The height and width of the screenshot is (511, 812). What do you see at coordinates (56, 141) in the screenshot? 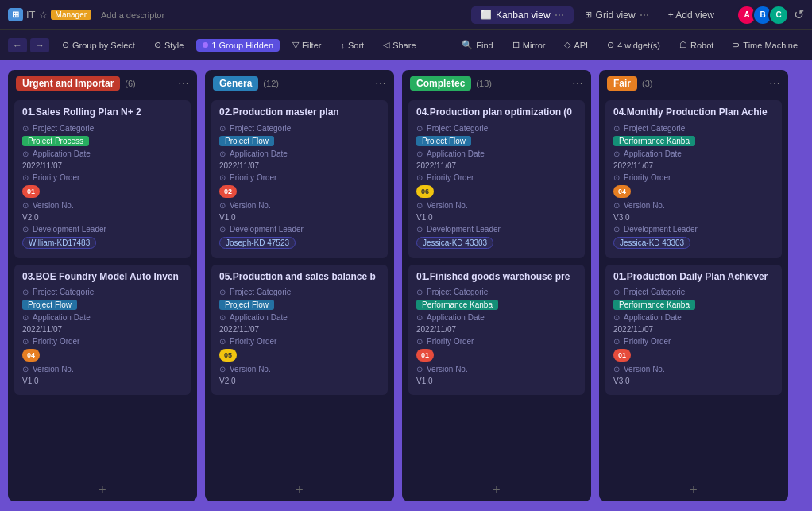
I see `category-tag: Project Process` at bounding box center [56, 141].